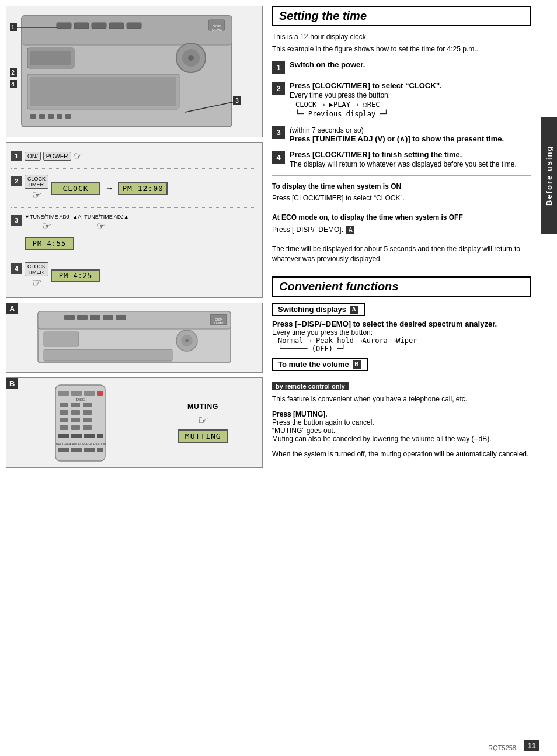 The image size is (557, 756). Describe the element at coordinates (101, 226) in the screenshot. I see `hand-icon-3b: ☞` at that location.